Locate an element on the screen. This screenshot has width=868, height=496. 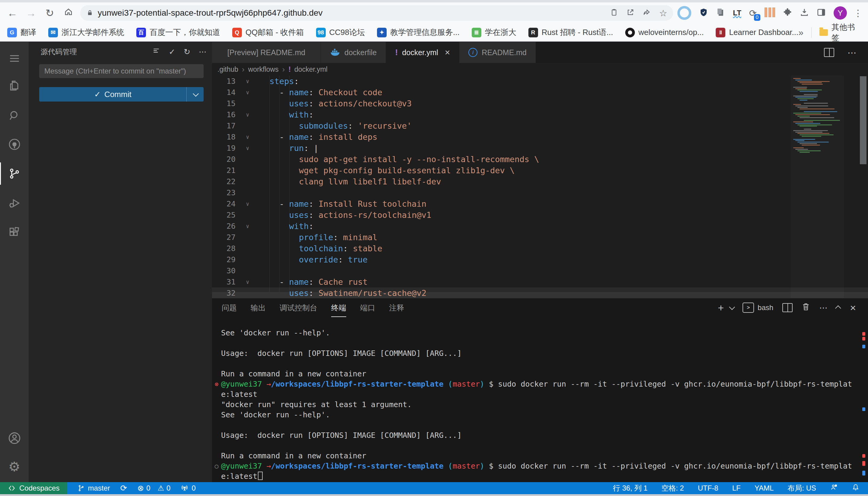
panel-tab-2: 输出 is located at coordinates (258, 308).